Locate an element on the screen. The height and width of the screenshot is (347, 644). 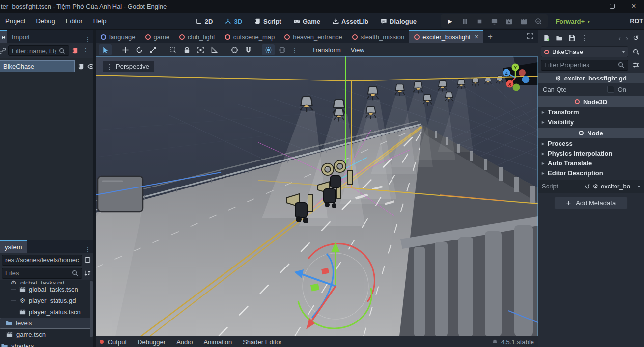
filter-properties-input: Filter Properties is located at coordinates (585, 65).